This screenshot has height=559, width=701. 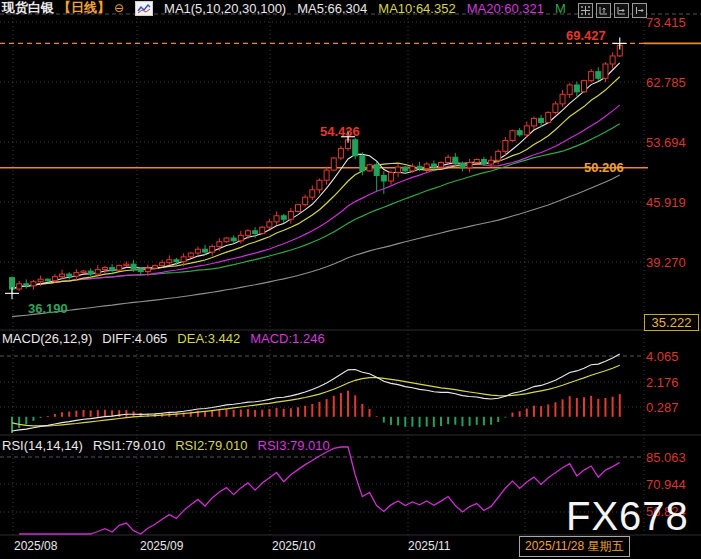 I want to click on macd-axis-label: 2.176, so click(x=662, y=382).